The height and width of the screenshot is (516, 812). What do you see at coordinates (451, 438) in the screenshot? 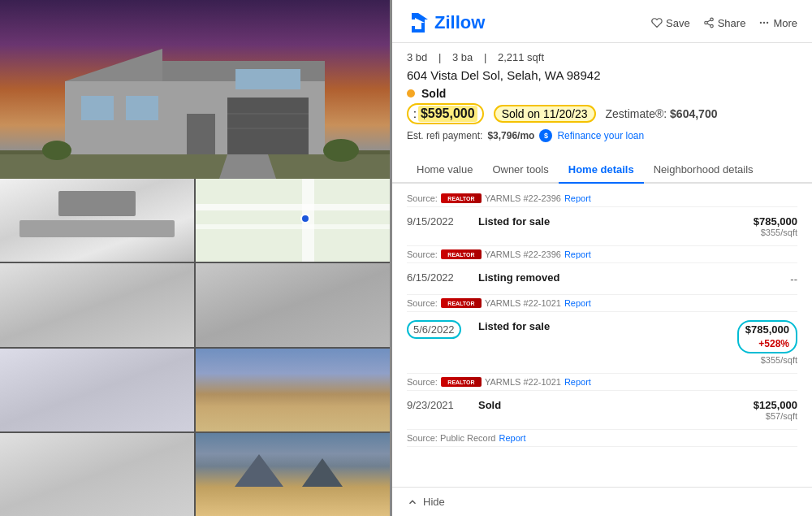
I see `source-label-5: Source: Public Record` at bounding box center [451, 438].